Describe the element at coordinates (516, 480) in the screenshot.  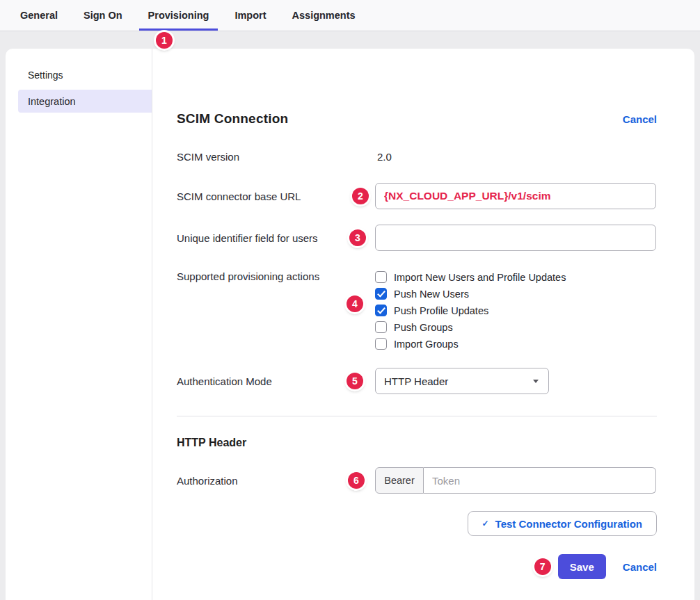
I see `authorization-input-group: Bearer` at that location.